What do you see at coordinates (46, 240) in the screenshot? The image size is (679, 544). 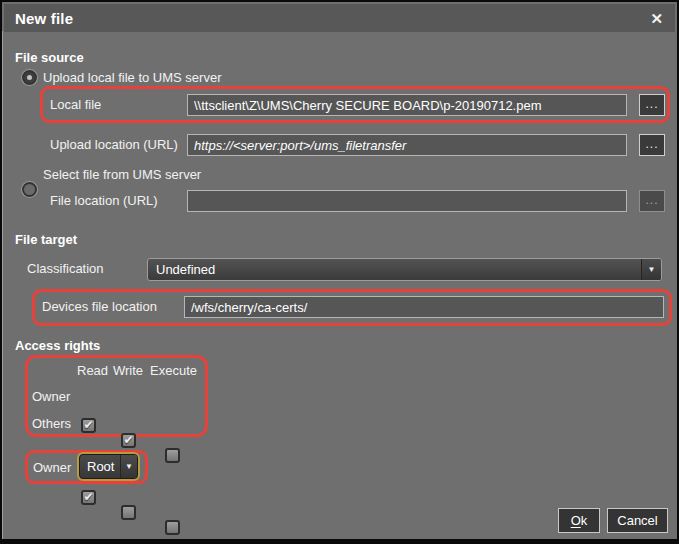 I see `file-target-header: File target` at bounding box center [46, 240].